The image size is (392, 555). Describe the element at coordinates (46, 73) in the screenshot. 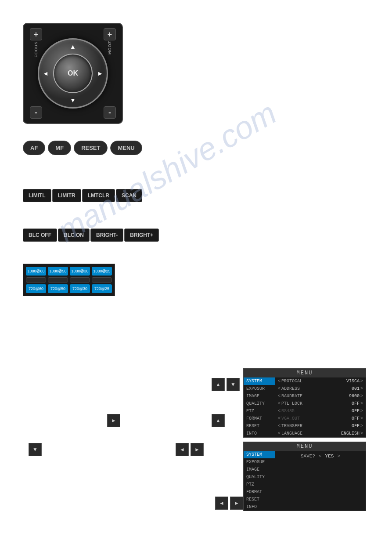

I see `left-arrow-icon: ◄` at that location.